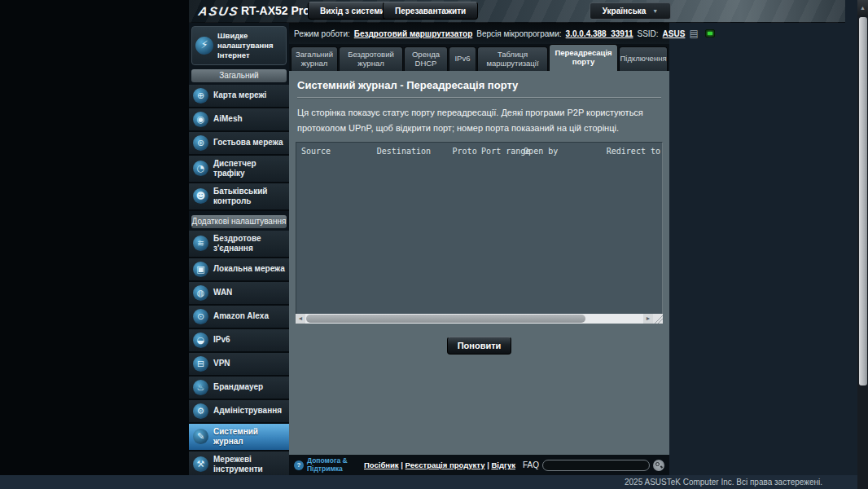  Describe the element at coordinates (239, 222) in the screenshot. I see `sidebar-section-advanced: Додаткові налаштування` at that location.